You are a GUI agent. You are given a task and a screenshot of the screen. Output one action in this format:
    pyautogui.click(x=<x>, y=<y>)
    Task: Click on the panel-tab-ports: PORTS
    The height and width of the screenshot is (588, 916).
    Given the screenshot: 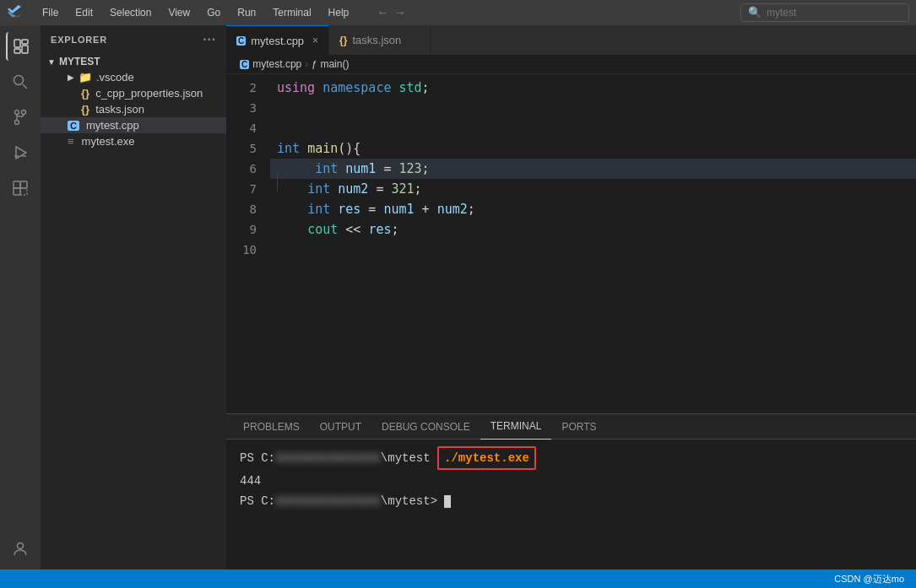 What is the action you would take?
    pyautogui.click(x=579, y=427)
    